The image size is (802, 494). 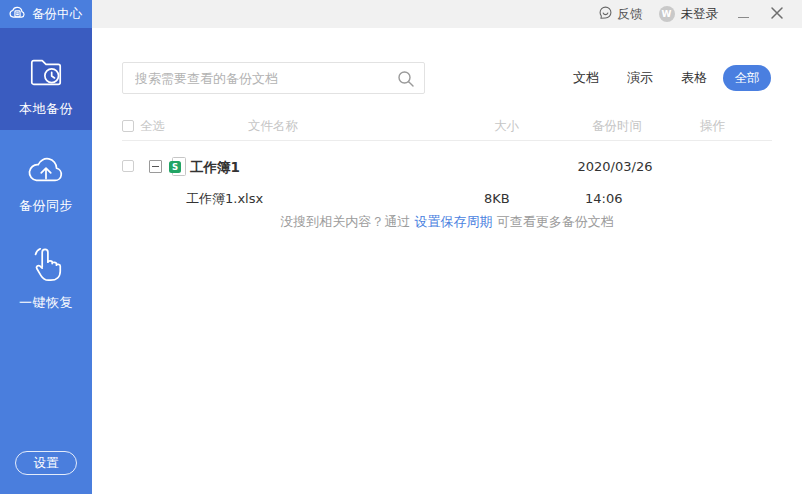 What do you see at coordinates (46, 14) in the screenshot?
I see `app-header: 备份中心` at bounding box center [46, 14].